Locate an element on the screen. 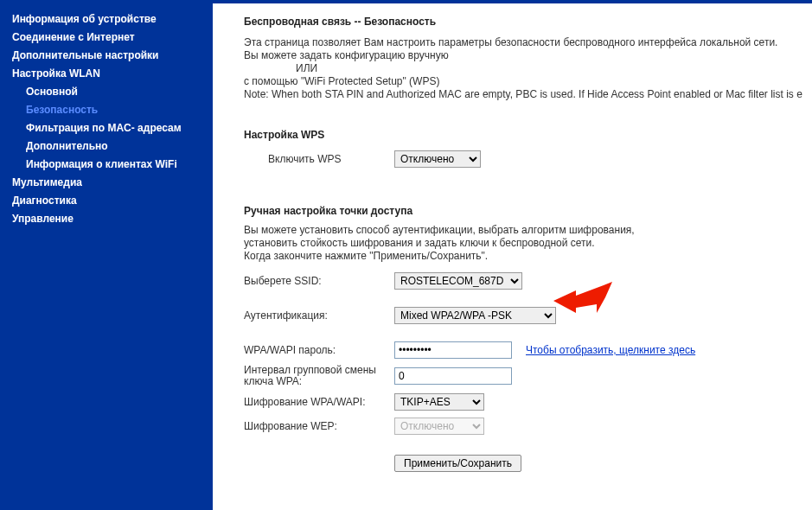 The width and height of the screenshot is (812, 510). interval-input is located at coordinates (453, 376).